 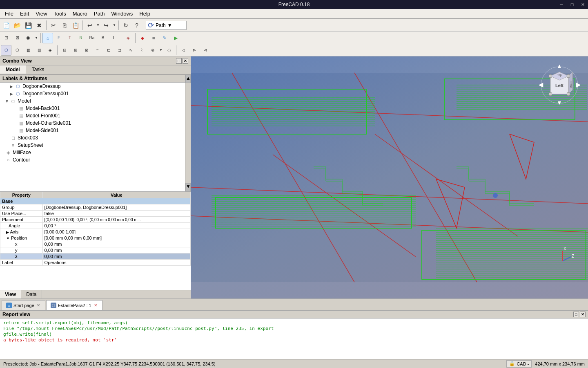 What do you see at coordinates (92, 138) in the screenshot?
I see `tree-item-stock: ◻ Stock003` at bounding box center [92, 138].